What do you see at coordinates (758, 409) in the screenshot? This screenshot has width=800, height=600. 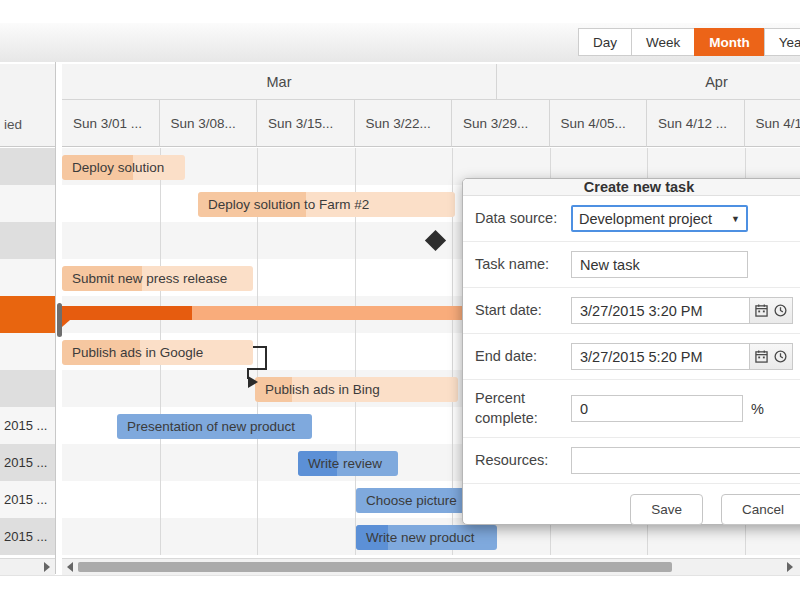 I see `percent-suffix: %` at bounding box center [758, 409].